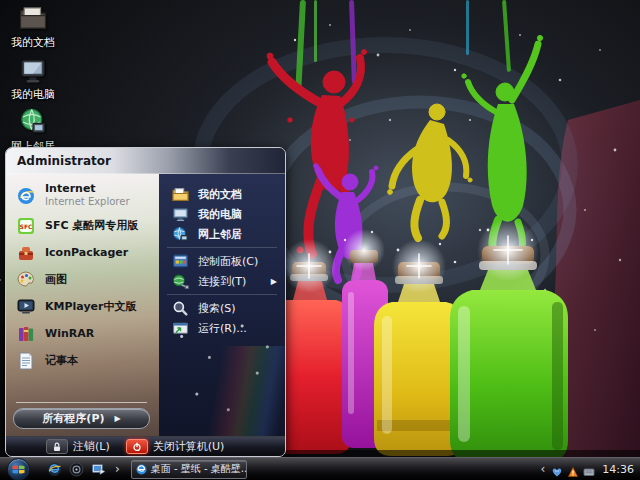  I want to click on taskbar-clock: 14:36, so click(618, 470).